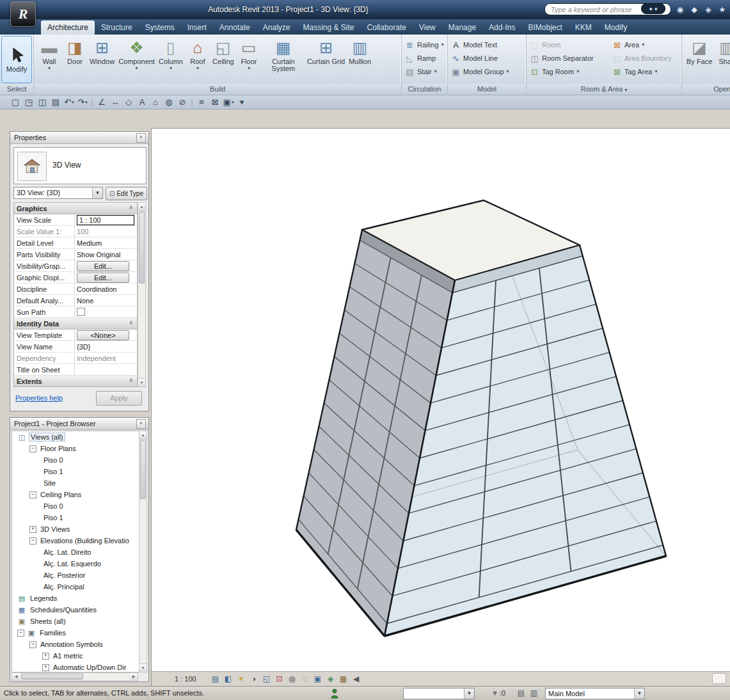  I want to click on tree-item: ▣ Sheets (all), so click(79, 621).